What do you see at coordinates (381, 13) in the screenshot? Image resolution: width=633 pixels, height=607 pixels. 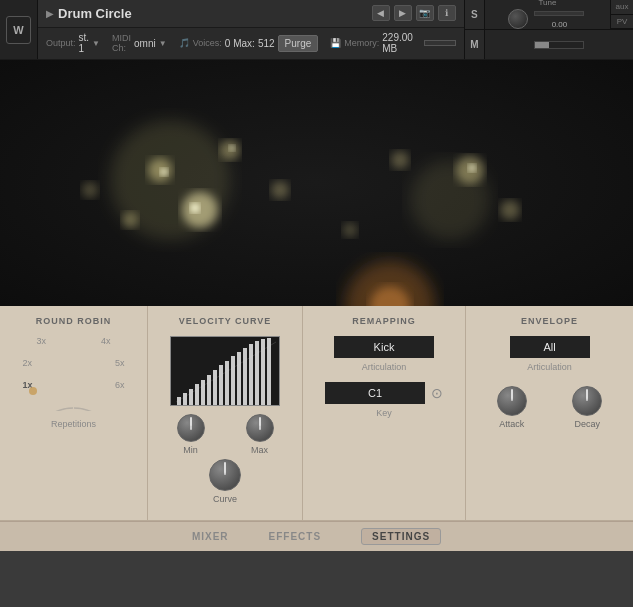 I see `prev-button: ◀` at bounding box center [381, 13].